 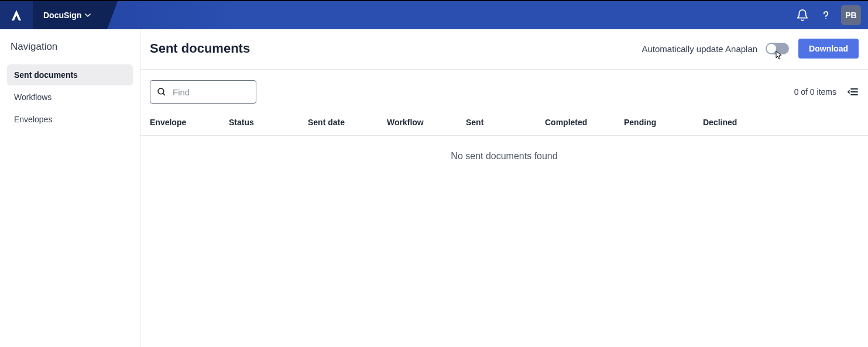 I want to click on user-avatar: PB, so click(x=851, y=15).